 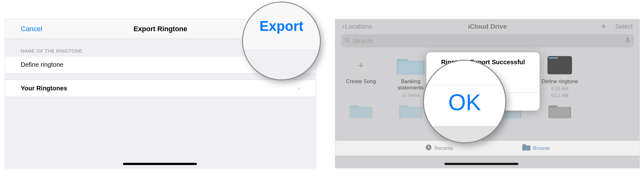 I want to click on browse-icon, so click(x=526, y=148).